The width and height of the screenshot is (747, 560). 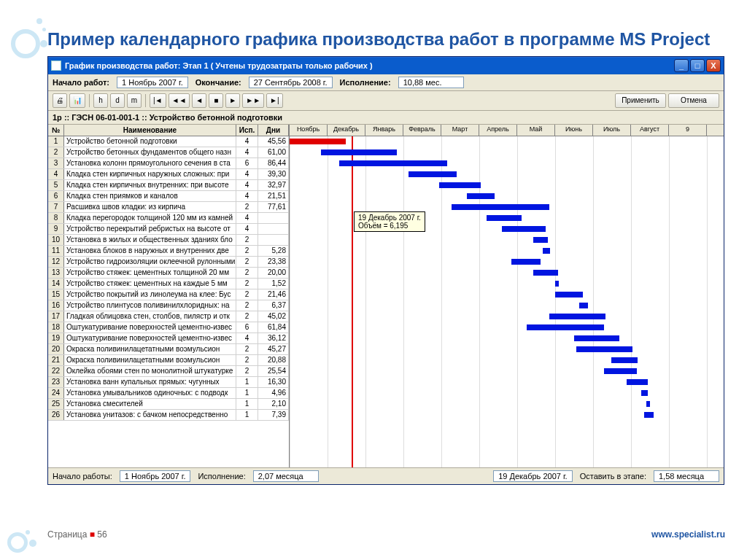 What do you see at coordinates (169, 360) in the screenshot?
I see `table-row: 21Окраска поливинилацетатными воэмульсио…` at bounding box center [169, 360].